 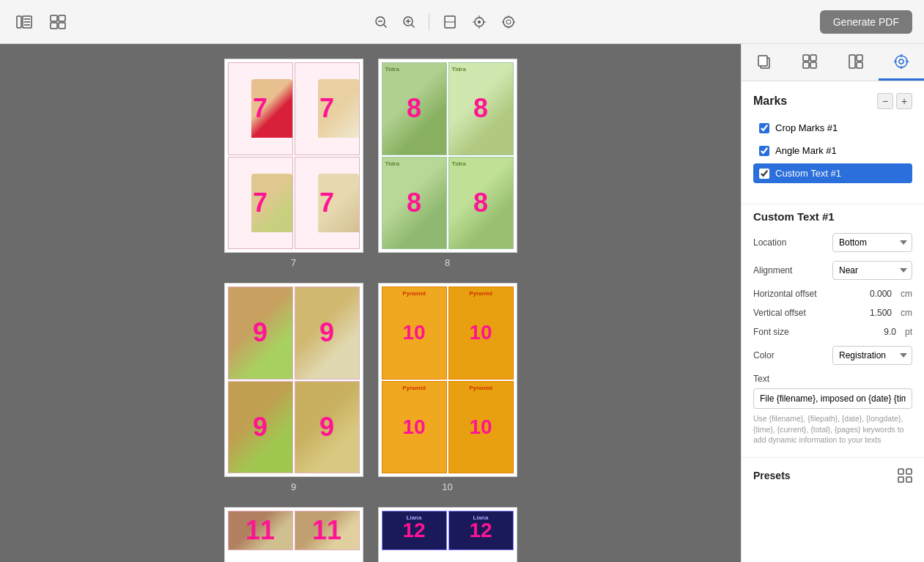 What do you see at coordinates (371, 163) in the screenshot?
I see `page-row-1: 7 7 7` at bounding box center [371, 163].